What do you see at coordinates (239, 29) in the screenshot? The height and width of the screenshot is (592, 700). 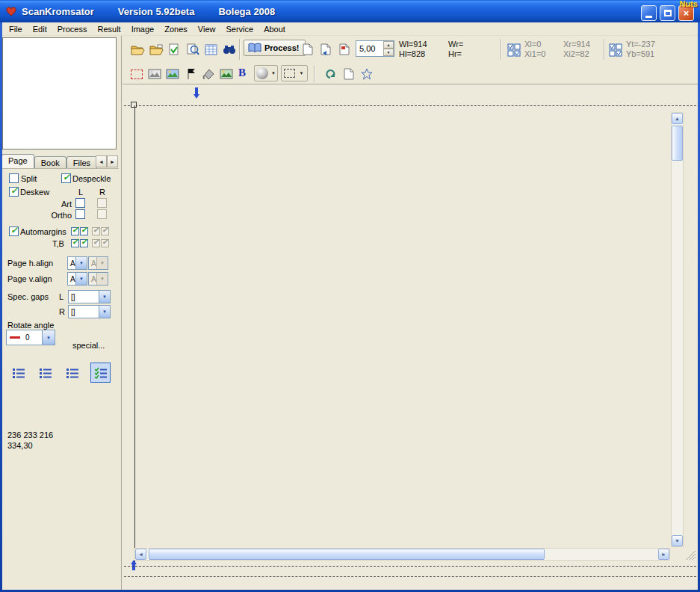 I see `menu-service: Service` at bounding box center [239, 29].